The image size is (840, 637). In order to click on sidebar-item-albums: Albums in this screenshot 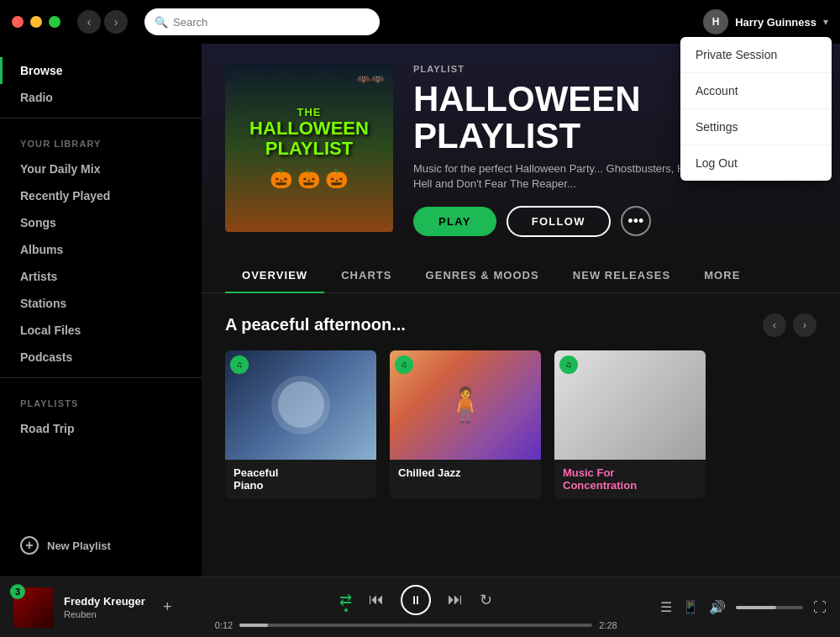, I will do `click(101, 250)`.